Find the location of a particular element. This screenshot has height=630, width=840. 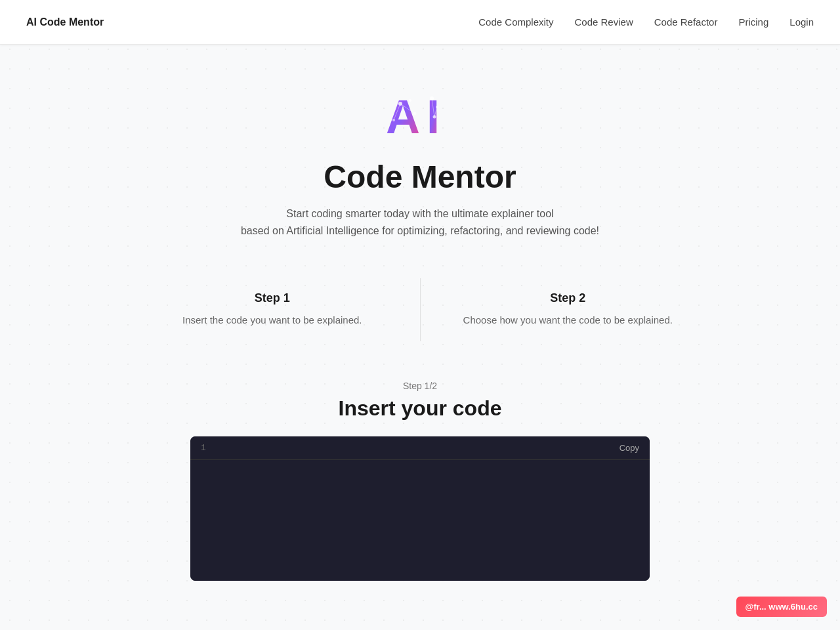

code-editor-body is located at coordinates (420, 520).